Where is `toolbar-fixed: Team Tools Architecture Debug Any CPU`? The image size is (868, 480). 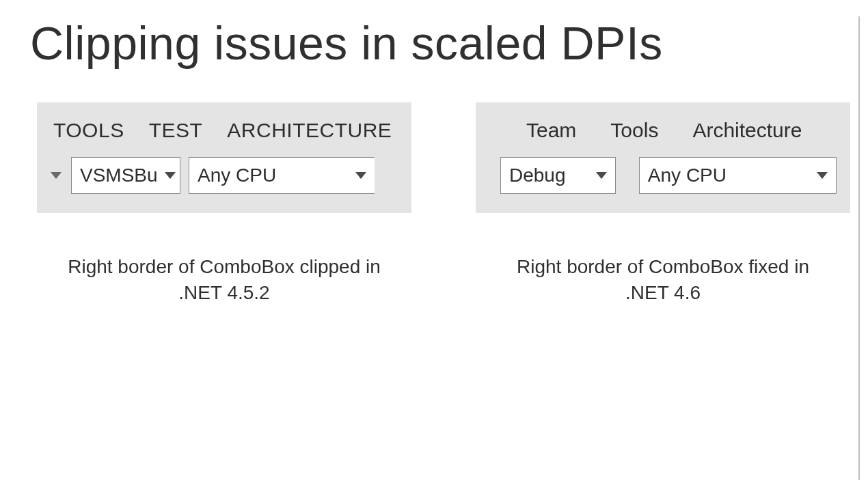
toolbar-fixed: Team Tools Architecture Debug Any CPU is located at coordinates (663, 158).